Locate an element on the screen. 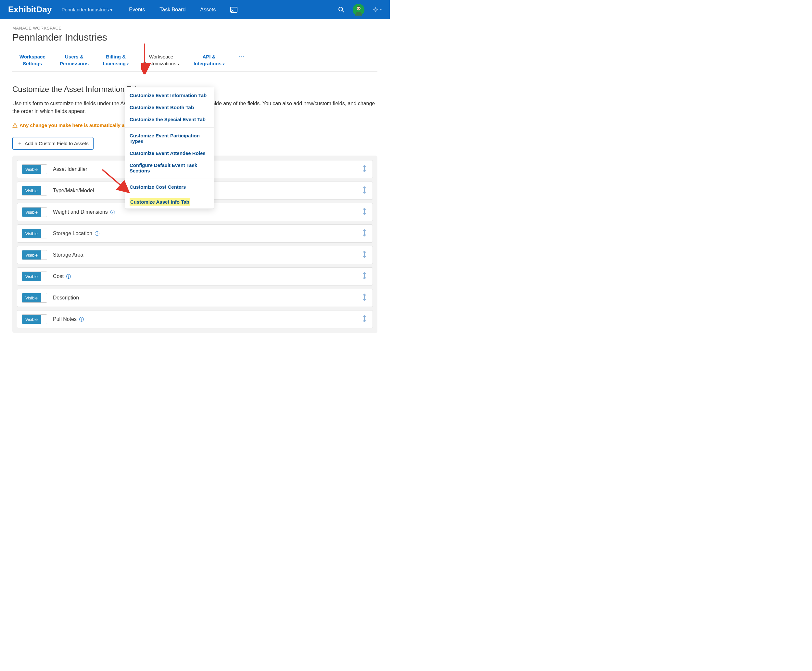  avatar is located at coordinates (359, 10).